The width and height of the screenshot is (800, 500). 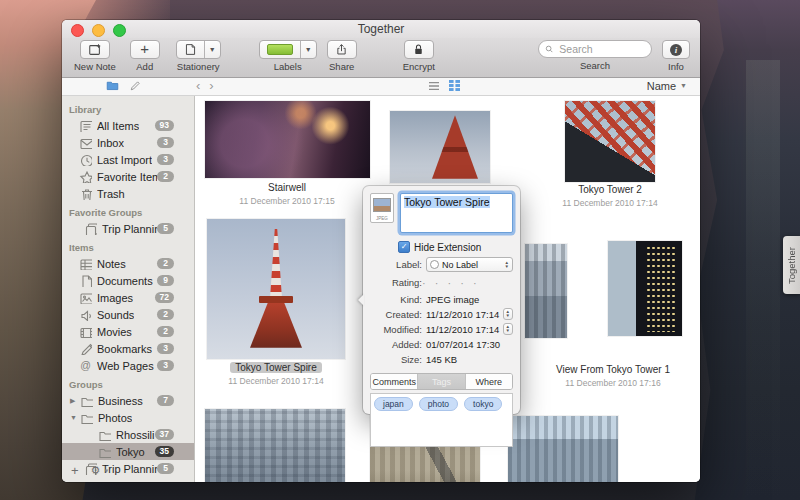 What do you see at coordinates (128, 228) in the screenshot?
I see `sidebar-item-trip-planning-favorite: Trip Planning 5` at bounding box center [128, 228].